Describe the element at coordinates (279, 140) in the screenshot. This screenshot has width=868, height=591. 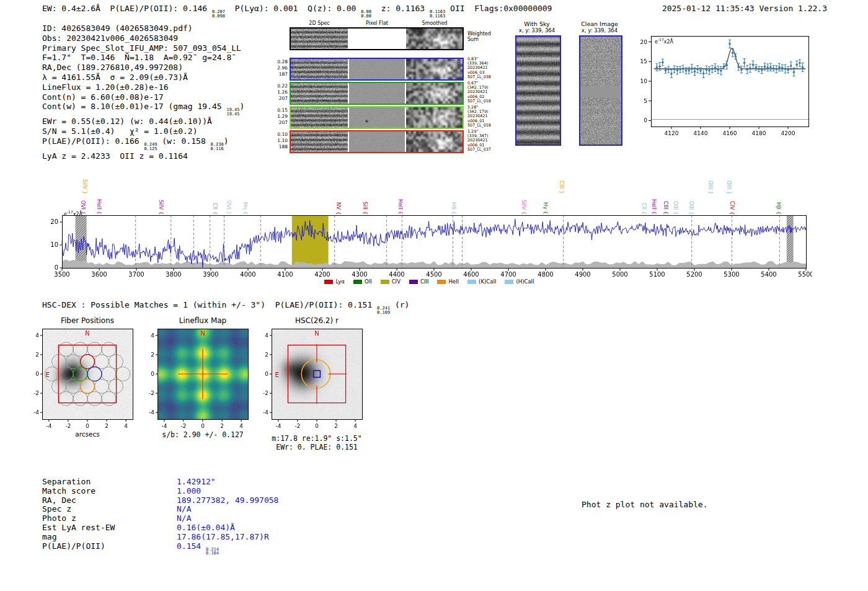
I see `spec2d-row-left-stats: 0.101.10188` at that location.